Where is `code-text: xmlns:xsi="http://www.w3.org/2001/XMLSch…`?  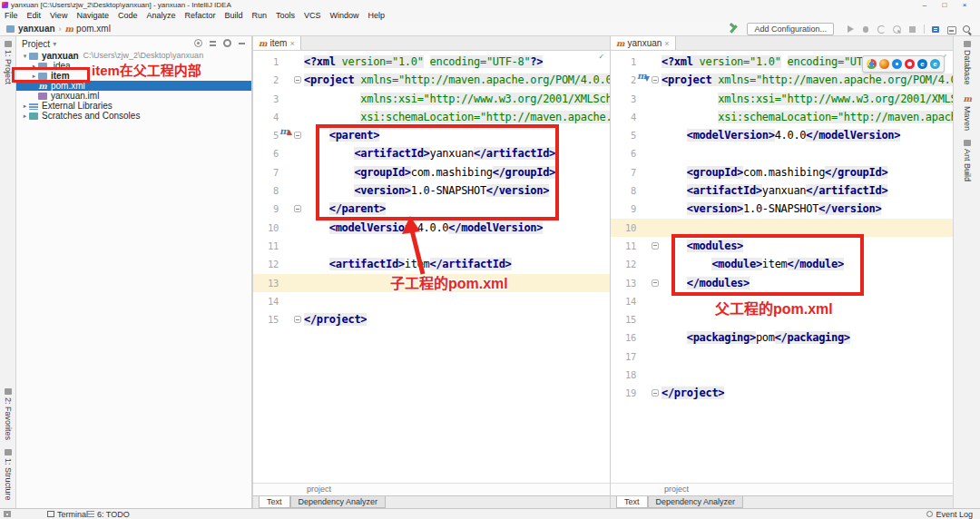
code-text: xmlns:xsi="http://www.w3.org/2001/XMLSch… is located at coordinates (808, 99).